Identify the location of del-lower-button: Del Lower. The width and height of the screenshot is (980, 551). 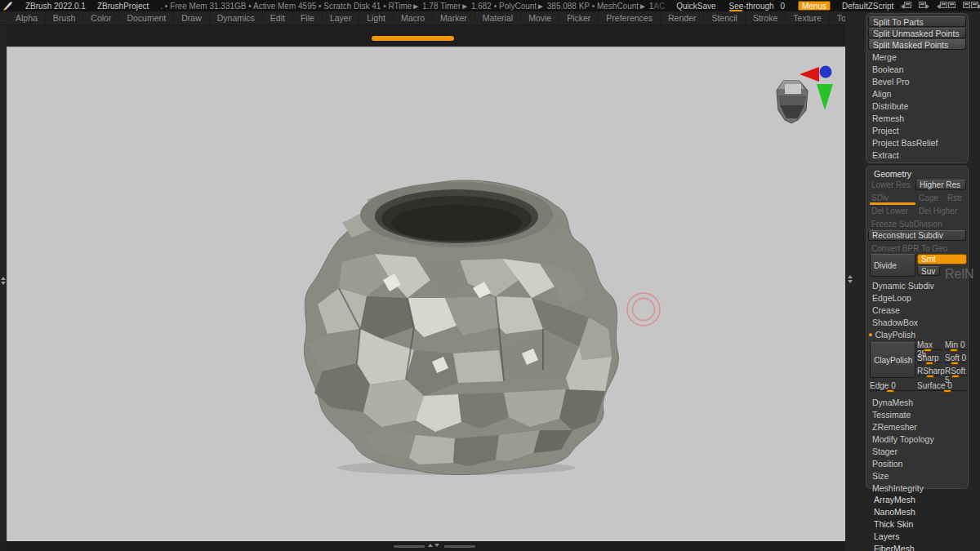
(890, 211).